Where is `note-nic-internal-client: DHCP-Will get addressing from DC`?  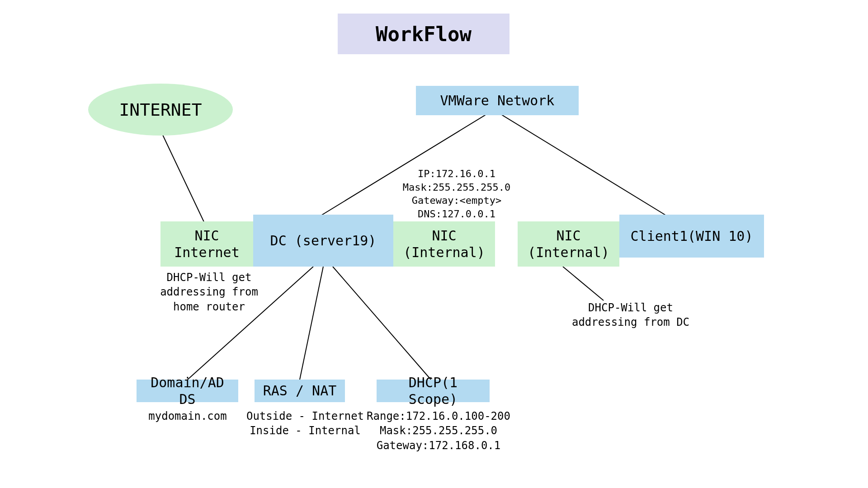
note-nic-internal-client: DHCP-Will get addressing from DC is located at coordinates (631, 315).